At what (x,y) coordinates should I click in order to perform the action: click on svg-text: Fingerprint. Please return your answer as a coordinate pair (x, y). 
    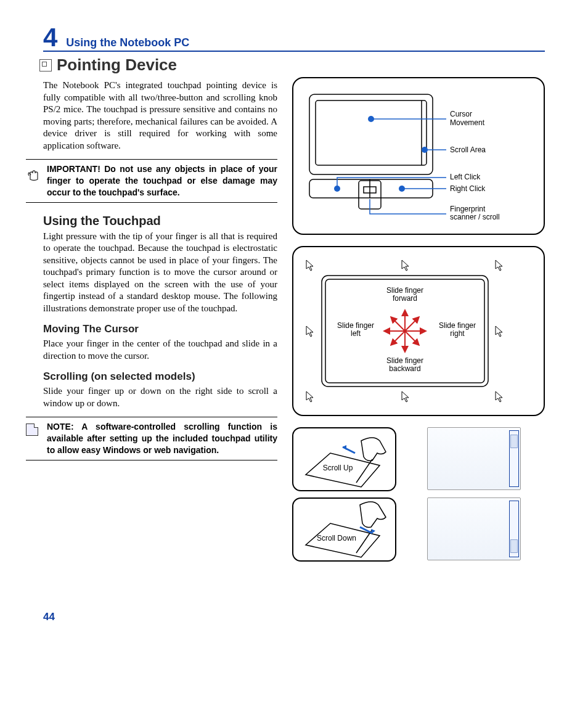
    Looking at the image, I should click on (468, 209).